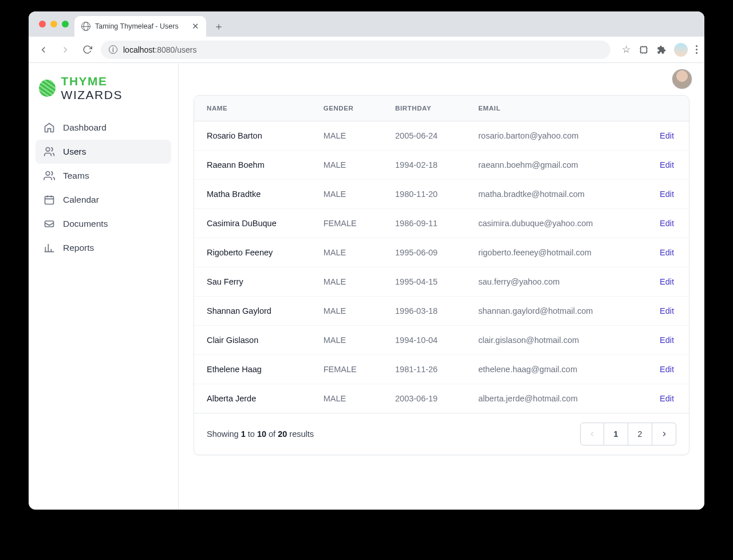  Describe the element at coordinates (253, 165) in the screenshot. I see `cell-name: Raeann Boehm` at that location.